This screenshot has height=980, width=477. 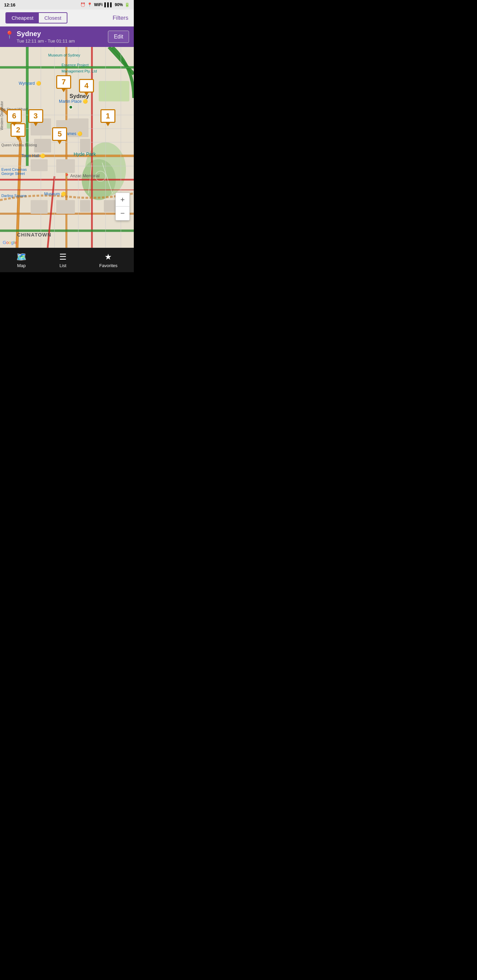 I want to click on location-info: 📍 Sydney Tue 12:11 am - Tue 01:11 am, so click(x=40, y=37).